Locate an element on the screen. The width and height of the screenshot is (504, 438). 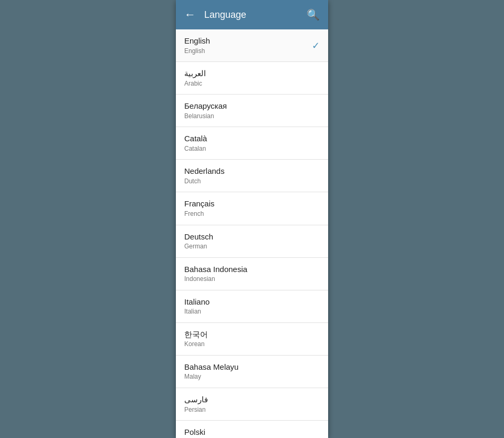
language-subtitle: German is located at coordinates (252, 247).